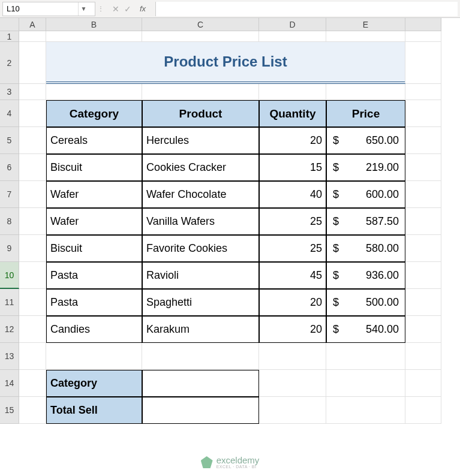 The image size is (460, 476). I want to click on cell-A8, so click(32, 222).